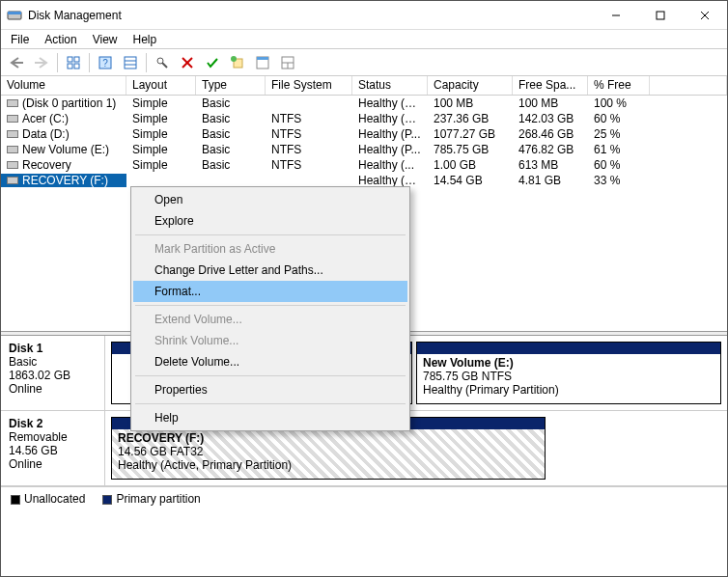  What do you see at coordinates (25, 424) in the screenshot?
I see `disk2-name: Disk 2` at bounding box center [25, 424].